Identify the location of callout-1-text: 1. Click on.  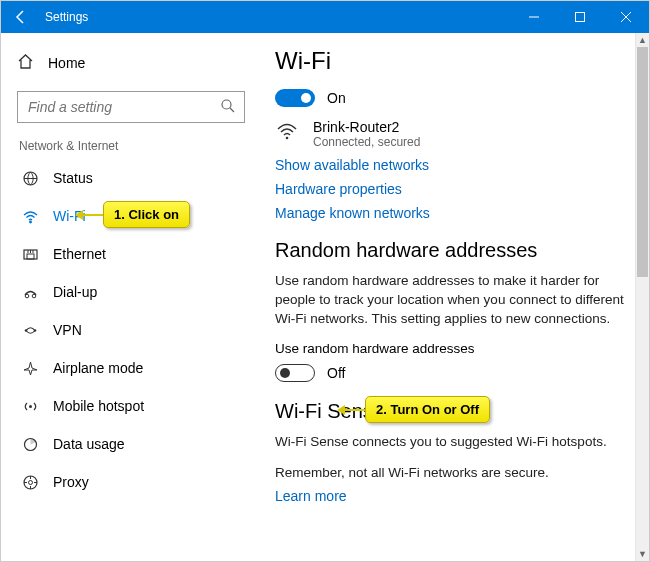
(146, 214).